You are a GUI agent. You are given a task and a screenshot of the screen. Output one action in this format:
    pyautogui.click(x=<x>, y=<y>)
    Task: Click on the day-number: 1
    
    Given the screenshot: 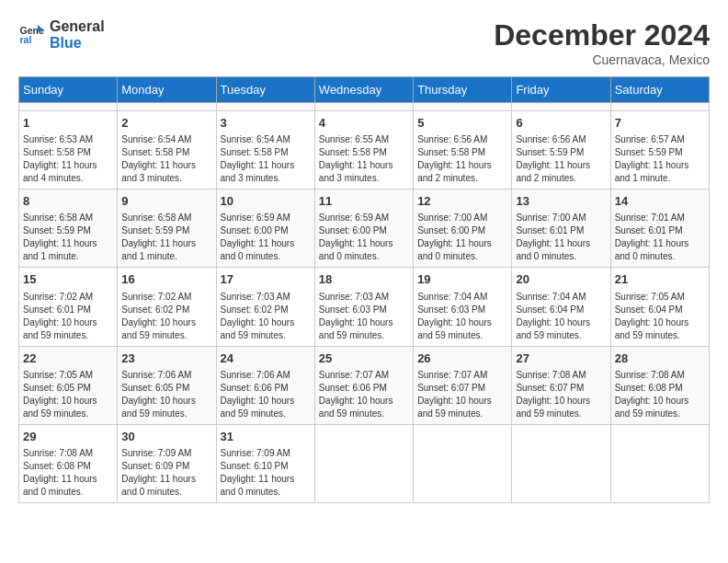 What is the action you would take?
    pyautogui.click(x=68, y=123)
    